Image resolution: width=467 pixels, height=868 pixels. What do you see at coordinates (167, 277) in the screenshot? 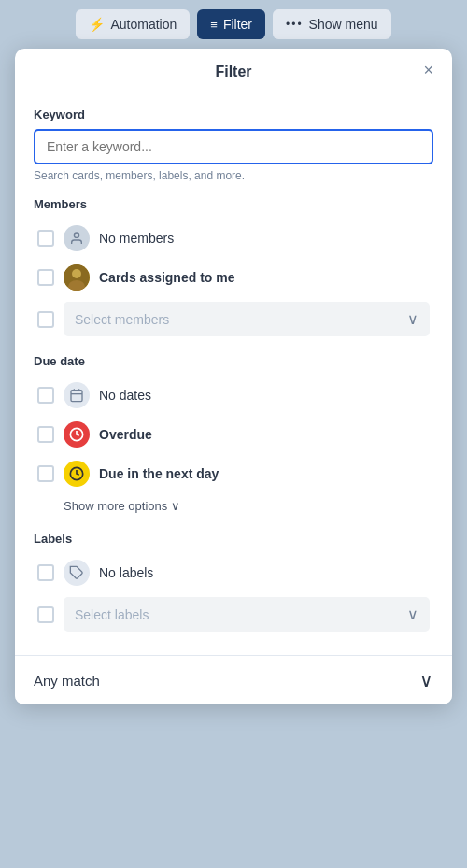
I see `assigned-to-me-label: Cards assigned to me` at bounding box center [167, 277].